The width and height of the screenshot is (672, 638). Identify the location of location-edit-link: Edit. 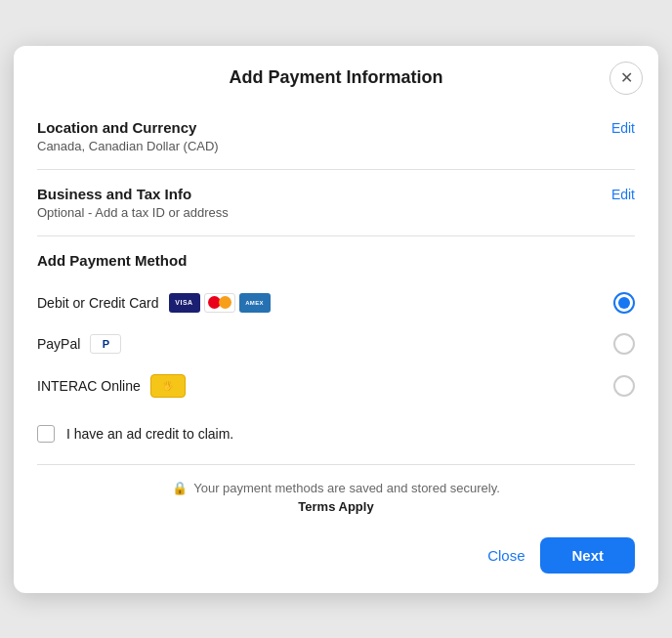
(623, 127).